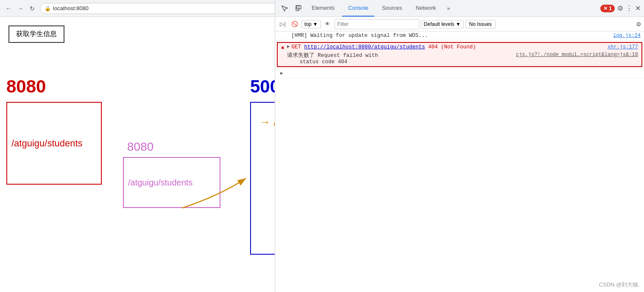 The height and width of the screenshot is (292, 644). Describe the element at coordinates (620, 8) in the screenshot. I see `devtools-gear-icon: ⚙` at that location.